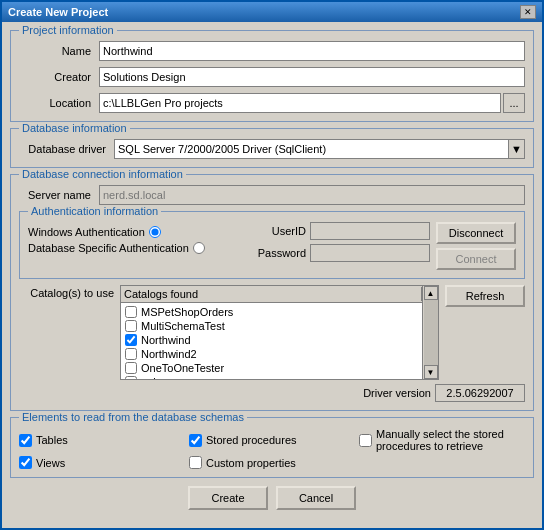 The image size is (544, 530). What do you see at coordinates (161, 294) in the screenshot?
I see `catalog-header-text: Catalogs found` at bounding box center [161, 294].